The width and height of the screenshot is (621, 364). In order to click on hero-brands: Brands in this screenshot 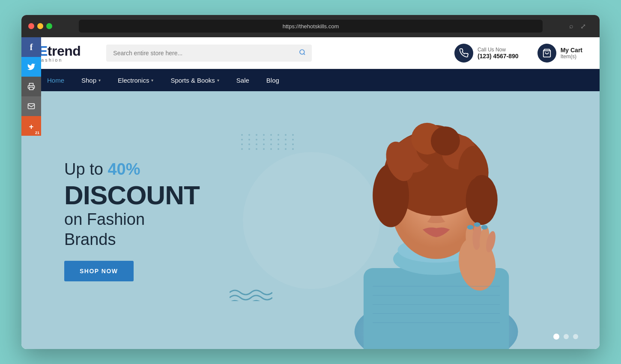, I will do `click(132, 240)`.